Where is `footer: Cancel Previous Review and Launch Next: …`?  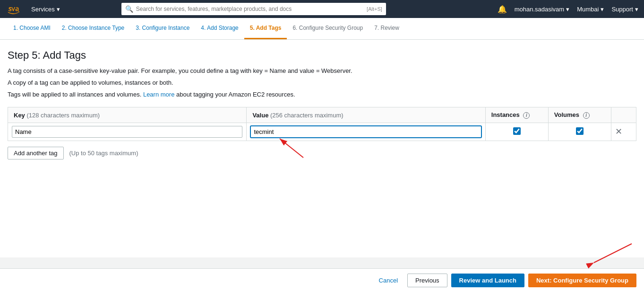 footer: Cancel Previous Review and Launch Next: … is located at coordinates (322, 275).